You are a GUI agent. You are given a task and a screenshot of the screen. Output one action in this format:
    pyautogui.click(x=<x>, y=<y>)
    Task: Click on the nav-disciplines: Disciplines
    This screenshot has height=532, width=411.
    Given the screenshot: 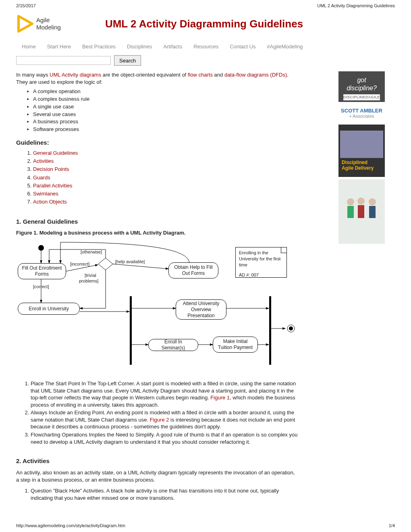 What is the action you would take?
    pyautogui.click(x=139, y=47)
    